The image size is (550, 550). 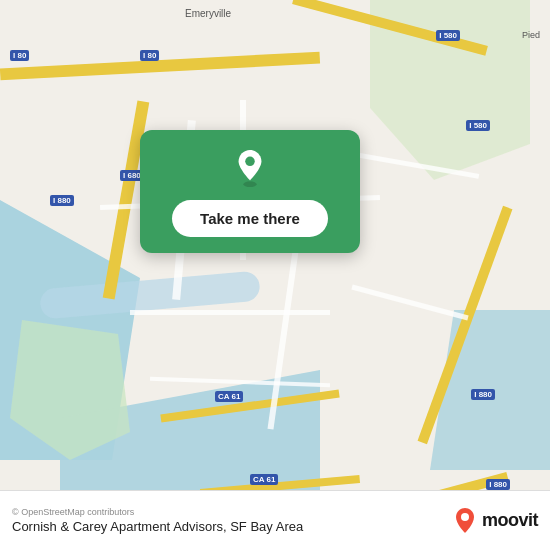 I want to click on badge-i580-2: I 580, so click(x=478, y=126).